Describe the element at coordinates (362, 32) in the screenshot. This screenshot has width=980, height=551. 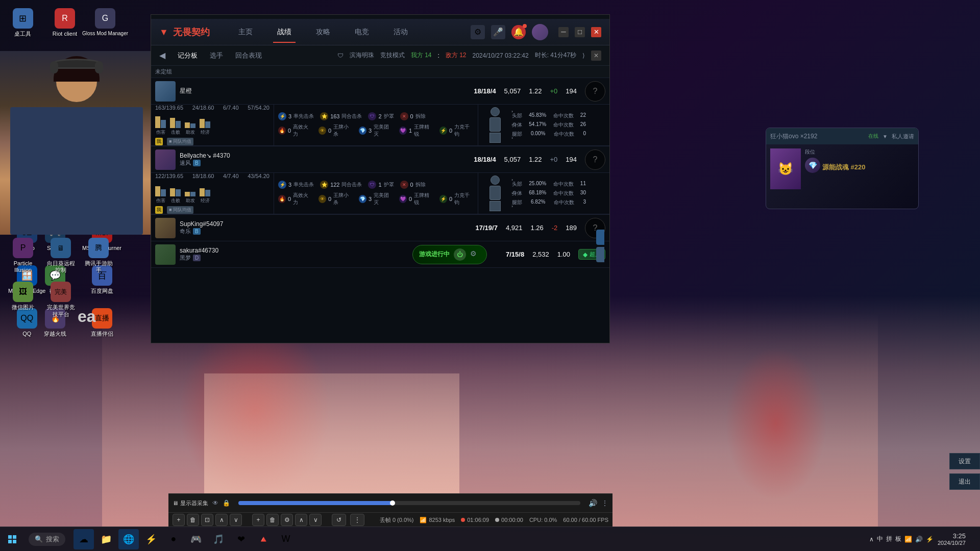
I see `nav-esports: 电竞` at that location.